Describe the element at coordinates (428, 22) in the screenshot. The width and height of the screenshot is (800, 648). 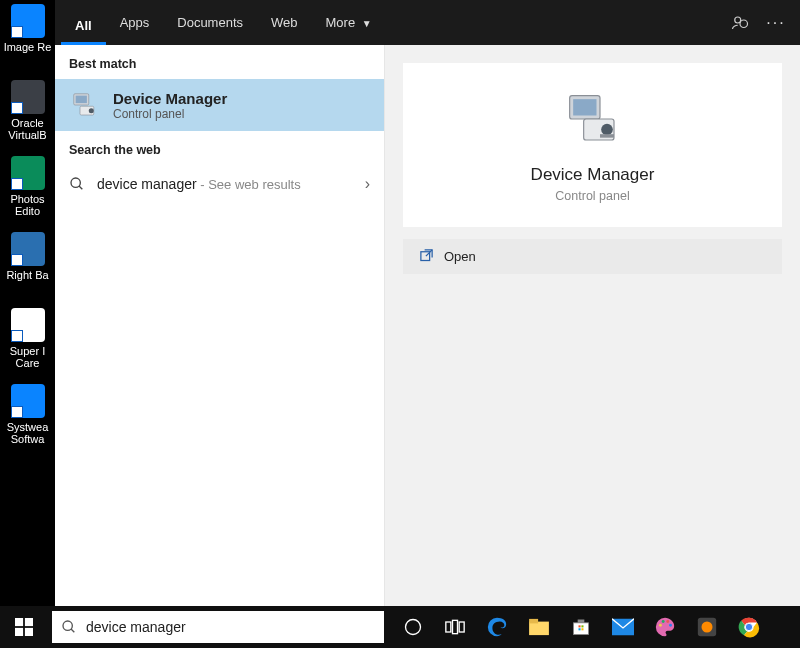
I see `search-tabbar: All Apps Documents Web More ▼ ···` at that location.